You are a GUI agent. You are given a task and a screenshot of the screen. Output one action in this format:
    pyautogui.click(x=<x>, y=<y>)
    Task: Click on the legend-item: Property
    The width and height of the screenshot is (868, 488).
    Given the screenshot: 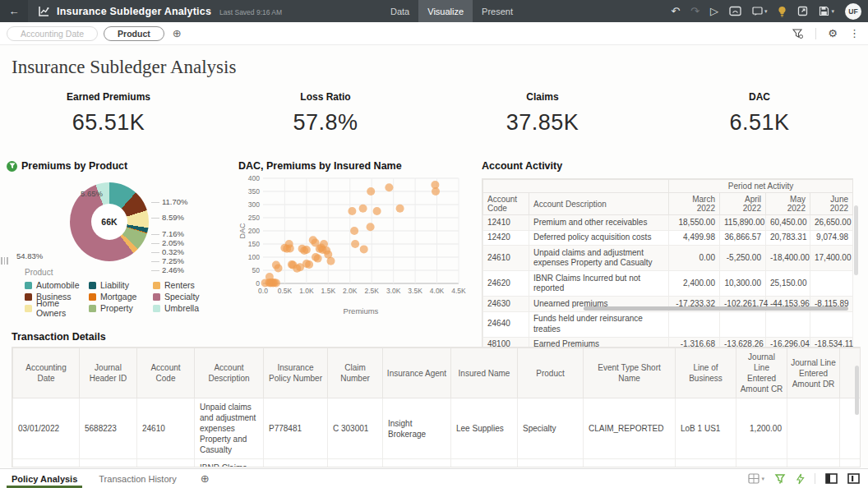 What is the action you would take?
    pyautogui.click(x=121, y=308)
    